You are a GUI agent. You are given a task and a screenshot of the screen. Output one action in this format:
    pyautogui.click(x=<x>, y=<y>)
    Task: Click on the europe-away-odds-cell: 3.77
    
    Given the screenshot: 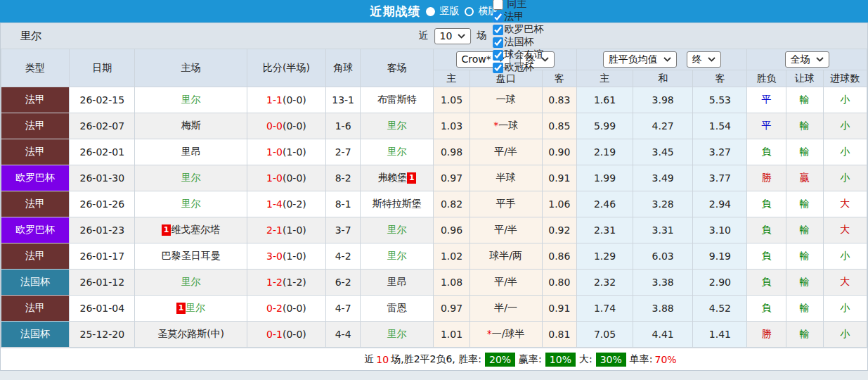 What is the action you would take?
    pyautogui.click(x=720, y=179)
    